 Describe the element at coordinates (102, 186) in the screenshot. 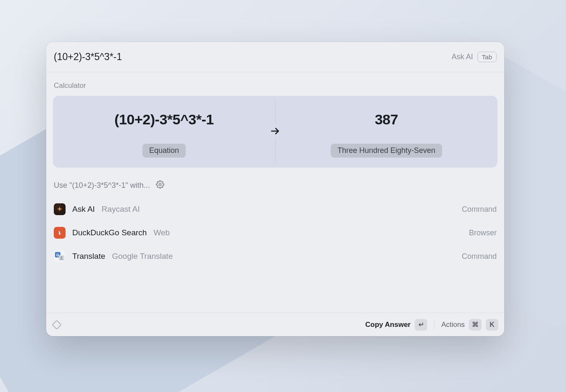

I see `use-with-label: Use "(10+2)-3*5^3*-1" with...` at that location.